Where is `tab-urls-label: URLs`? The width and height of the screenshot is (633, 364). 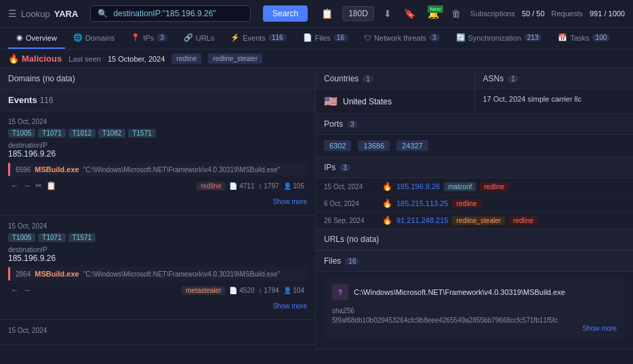
tab-urls-label: URLs is located at coordinates (205, 38).